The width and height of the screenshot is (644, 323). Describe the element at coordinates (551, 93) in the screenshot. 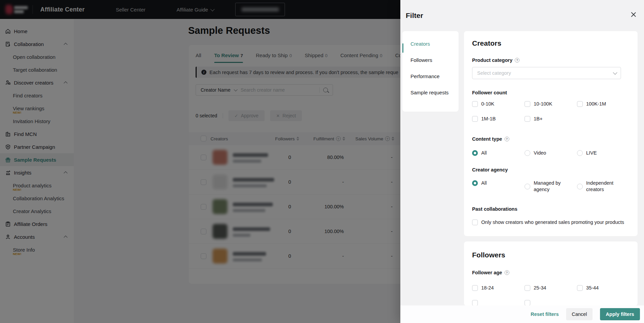

I see `follower-count-label: Follower count` at that location.